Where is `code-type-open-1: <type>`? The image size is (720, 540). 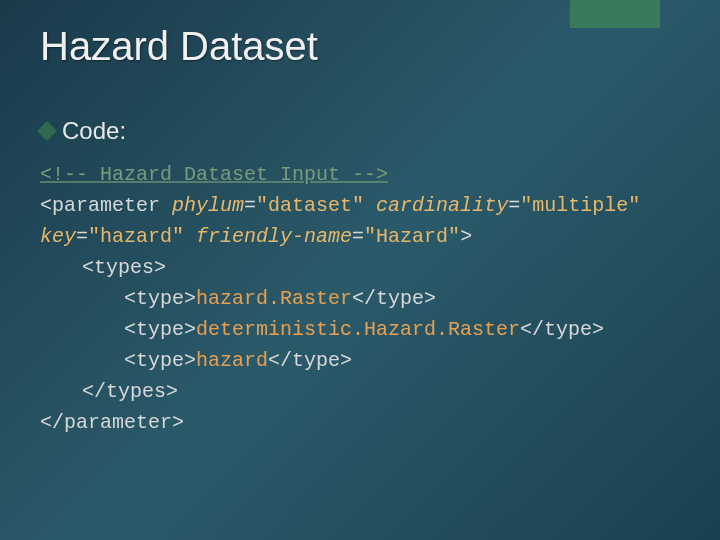 code-type-open-1: <type> is located at coordinates (160, 298).